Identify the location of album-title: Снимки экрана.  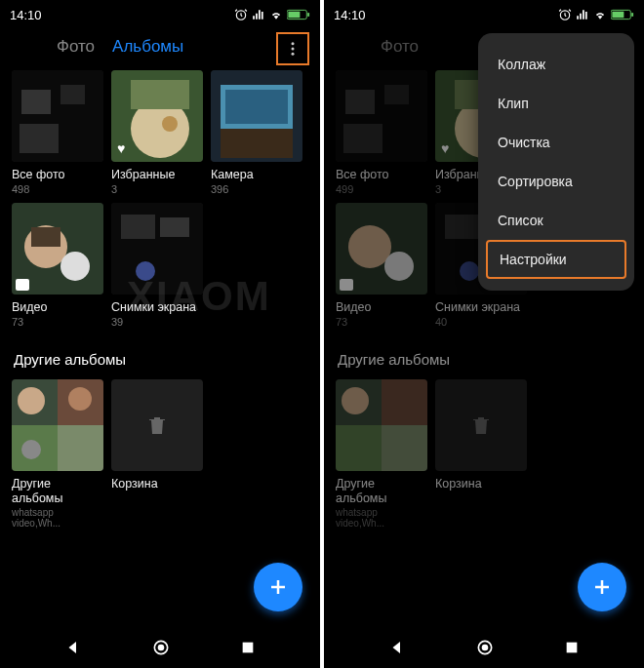
(157, 308).